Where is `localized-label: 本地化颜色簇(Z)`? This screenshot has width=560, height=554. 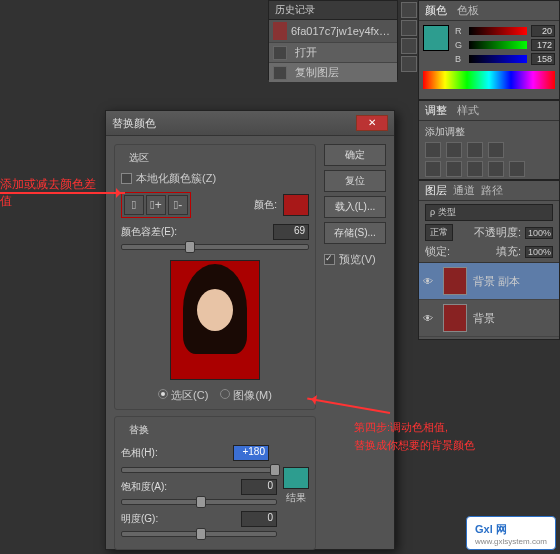 localized-label: 本地化颜色簇(Z) is located at coordinates (176, 178).